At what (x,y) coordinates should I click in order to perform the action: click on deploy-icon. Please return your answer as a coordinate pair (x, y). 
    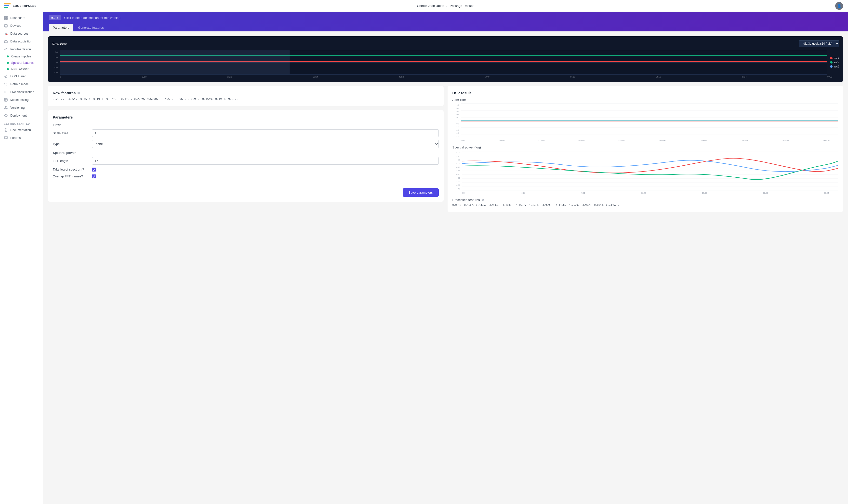
    Looking at the image, I should click on (6, 115).